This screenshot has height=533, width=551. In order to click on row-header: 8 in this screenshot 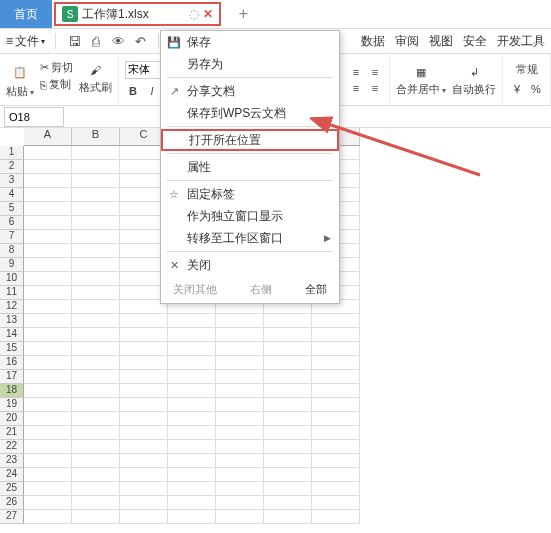, I will do `click(12, 251)`.